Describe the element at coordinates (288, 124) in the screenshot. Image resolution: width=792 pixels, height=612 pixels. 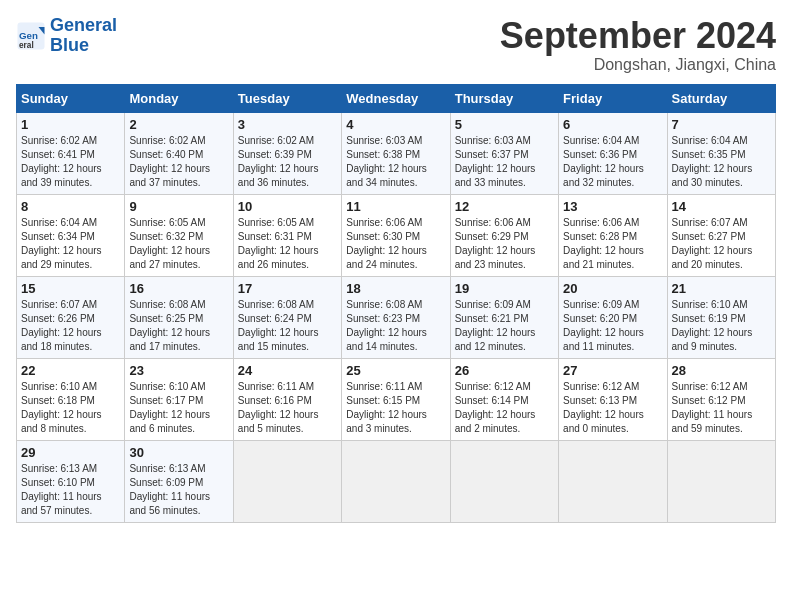
I see `day-number: 3` at that location.